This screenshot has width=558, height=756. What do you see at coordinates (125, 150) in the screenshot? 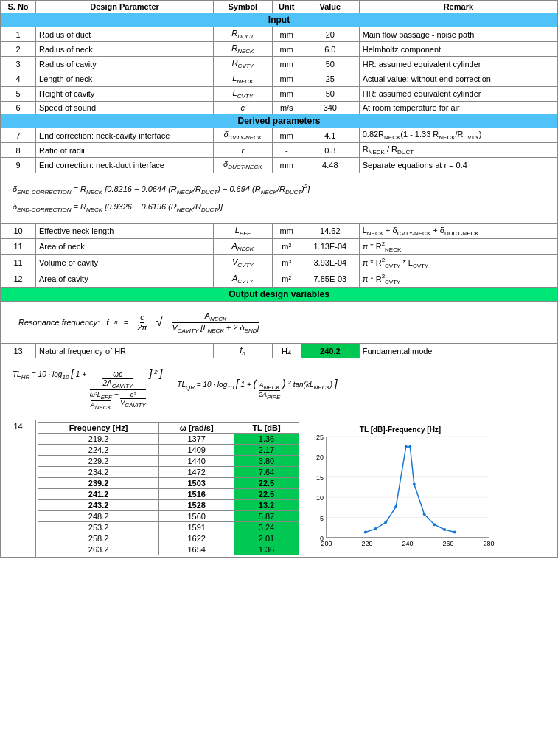
I see `row-param: Ratio of radii` at bounding box center [125, 150].